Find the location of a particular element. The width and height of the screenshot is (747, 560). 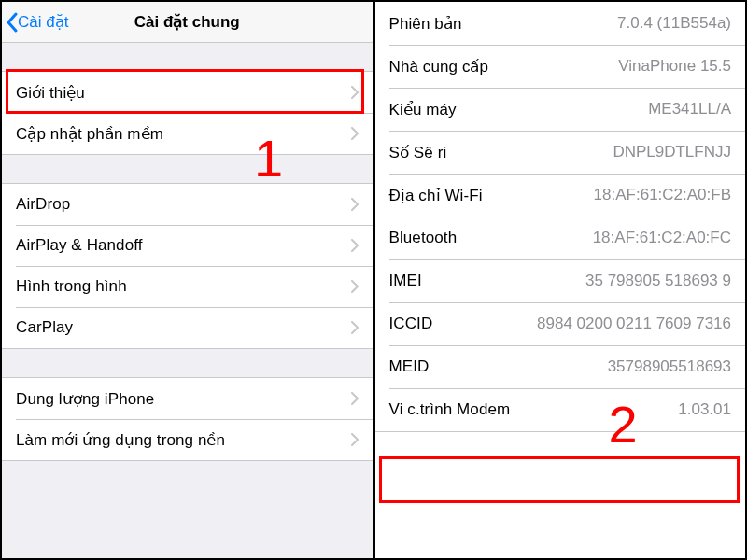

row-value: 1.03.01 is located at coordinates (704, 410).